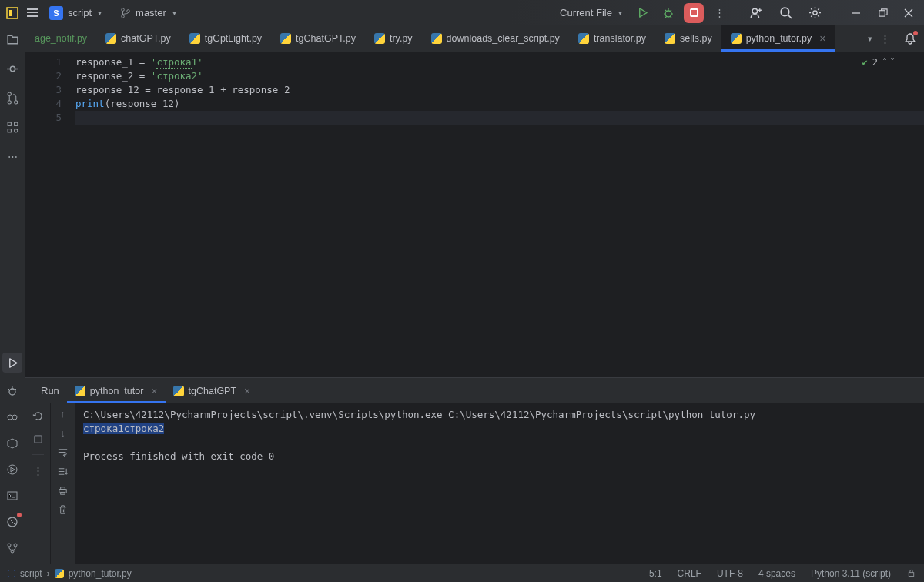  Describe the element at coordinates (139, 38) in the screenshot. I see `editor-tab: chatGPT.py` at that location.